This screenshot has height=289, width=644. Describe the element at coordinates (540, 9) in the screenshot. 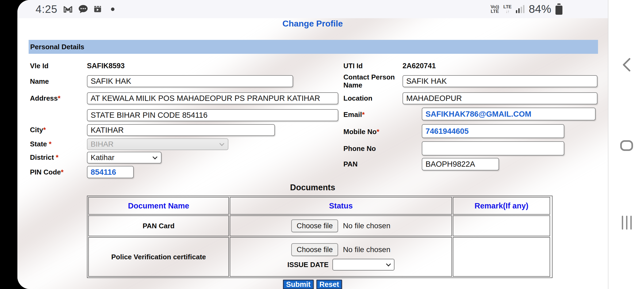

I see `battery-percent: 84%` at that location.